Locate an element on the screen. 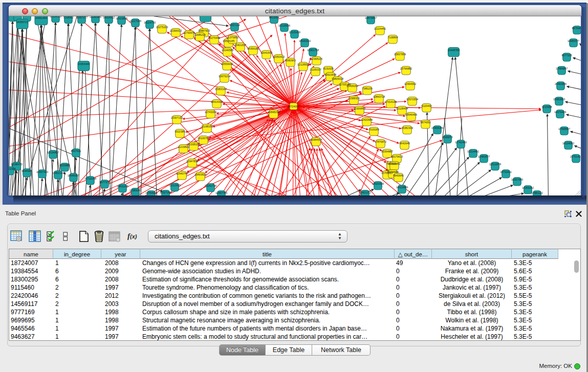  svg-text: 16033809 is located at coordinates (205, 16).